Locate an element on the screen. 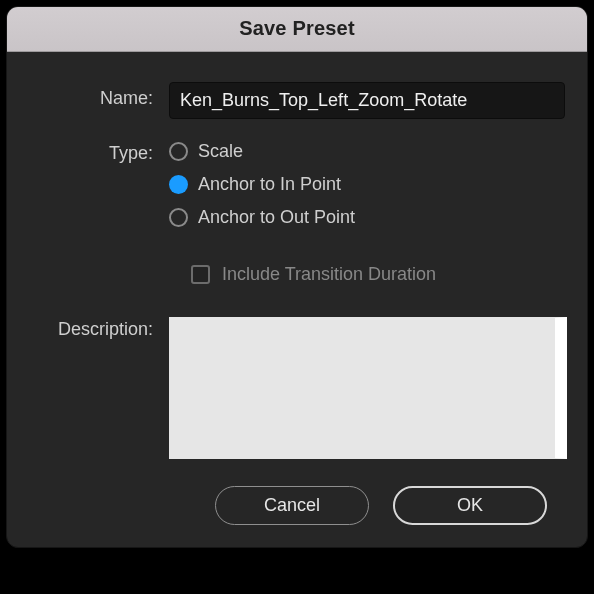  type-label: Type: is located at coordinates (98, 150).